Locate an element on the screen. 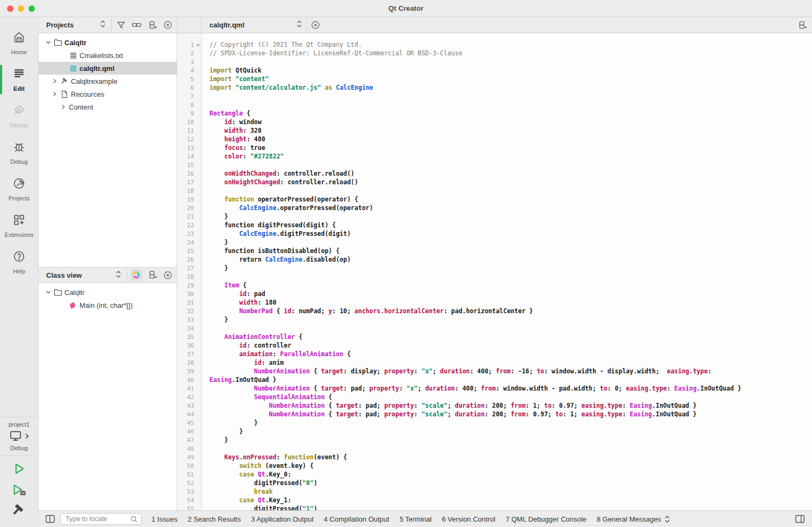 The width and height of the screenshot is (812, 527). tree-item-cmakelists-txt: Cmakelists.txt is located at coordinates (107, 55).